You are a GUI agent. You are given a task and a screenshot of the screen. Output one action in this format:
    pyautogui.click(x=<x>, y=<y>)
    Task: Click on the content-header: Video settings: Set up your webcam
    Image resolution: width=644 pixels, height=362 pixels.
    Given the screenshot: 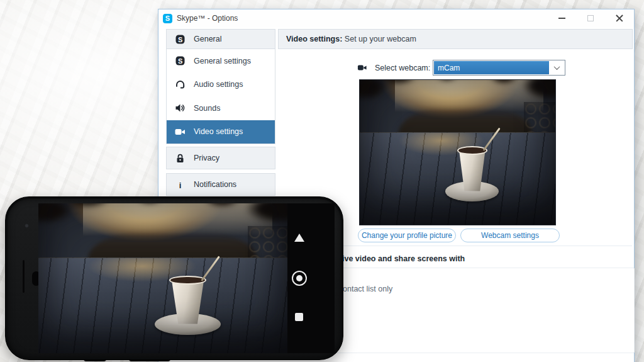 What is the action you would take?
    pyautogui.click(x=455, y=39)
    